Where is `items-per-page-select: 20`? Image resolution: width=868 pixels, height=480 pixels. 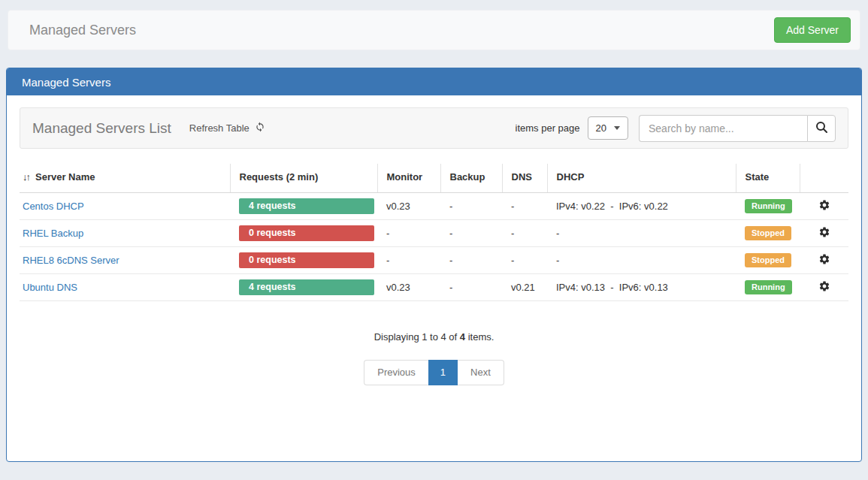
items-per-page-select: 20 is located at coordinates (608, 128).